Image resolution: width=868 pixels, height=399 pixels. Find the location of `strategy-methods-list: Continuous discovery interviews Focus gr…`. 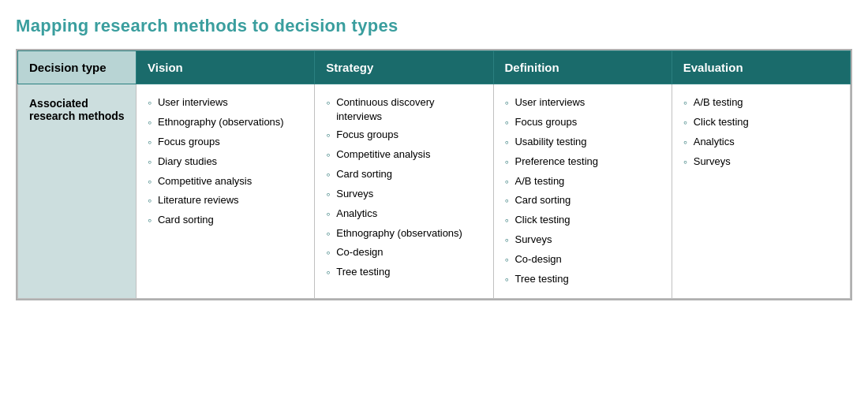

strategy-methods-list: Continuous discovery interviews Focus gr… is located at coordinates (404, 188).